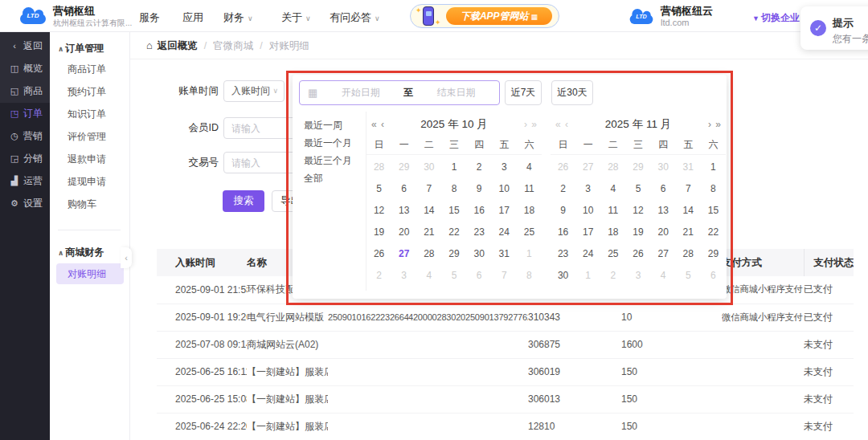  What do you see at coordinates (383, 124) in the screenshot?
I see `prev-month-icon: ‹` at bounding box center [383, 124].